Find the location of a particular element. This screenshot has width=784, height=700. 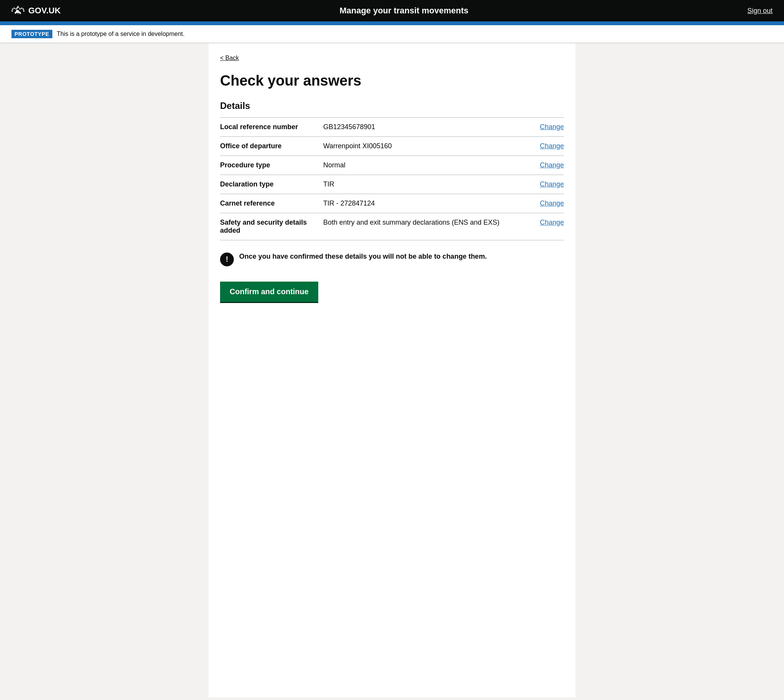

row-label: Office of departure is located at coordinates (271, 146).